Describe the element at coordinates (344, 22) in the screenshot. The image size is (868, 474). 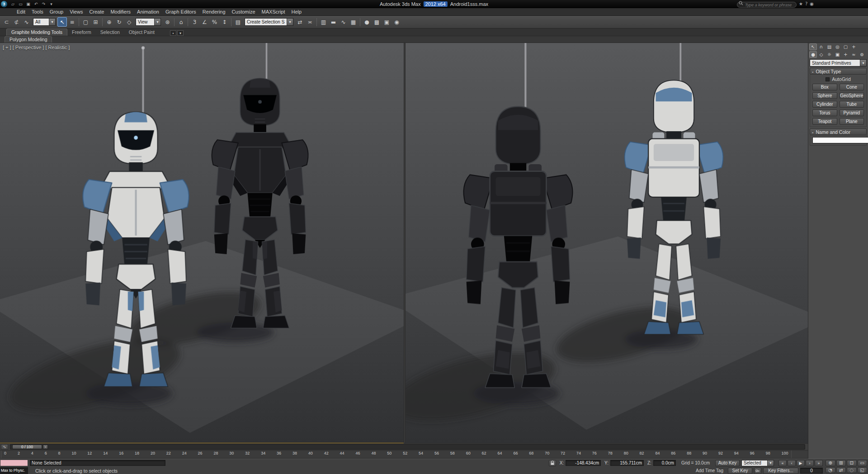
I see `curve-editor-icon: ∿` at that location.